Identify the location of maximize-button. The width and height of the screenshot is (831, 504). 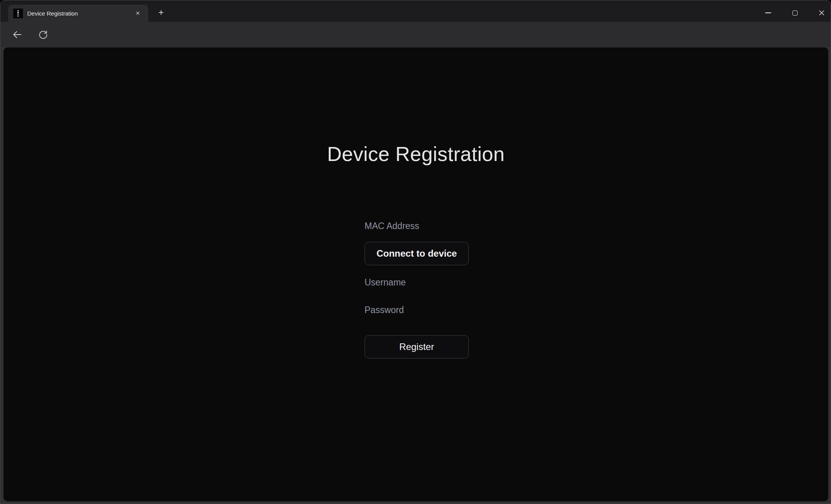
(795, 13).